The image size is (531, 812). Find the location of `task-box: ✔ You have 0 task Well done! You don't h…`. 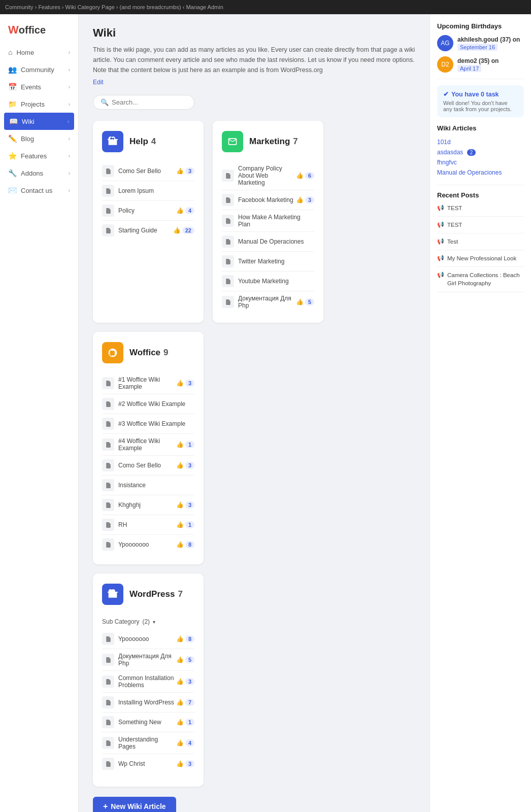

task-box: ✔ You have 0 task Well done! You don't h… is located at coordinates (480, 101).